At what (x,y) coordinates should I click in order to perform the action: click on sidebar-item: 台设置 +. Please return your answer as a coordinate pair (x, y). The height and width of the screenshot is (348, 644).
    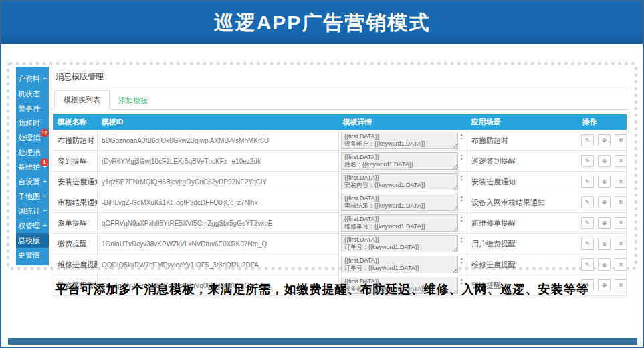
    Looking at the image, I should click on (32, 182).